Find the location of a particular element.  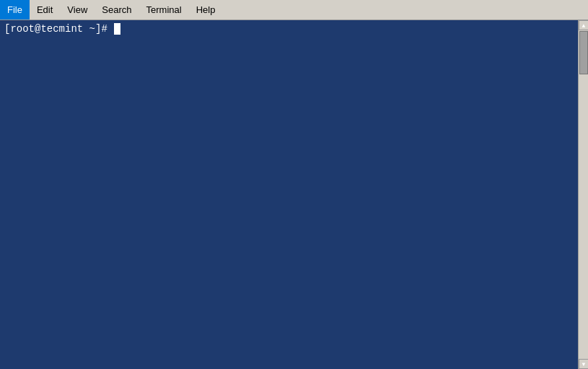

menu-terminal: Terminal is located at coordinates (164, 10).